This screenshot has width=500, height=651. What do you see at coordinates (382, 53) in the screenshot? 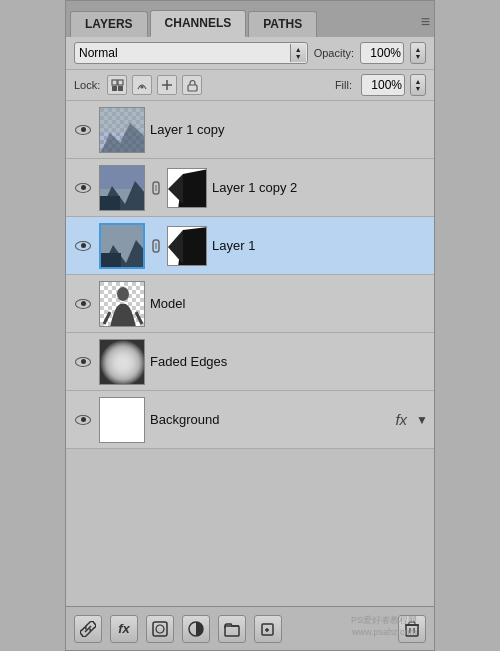
I see `opacity-input` at bounding box center [382, 53].